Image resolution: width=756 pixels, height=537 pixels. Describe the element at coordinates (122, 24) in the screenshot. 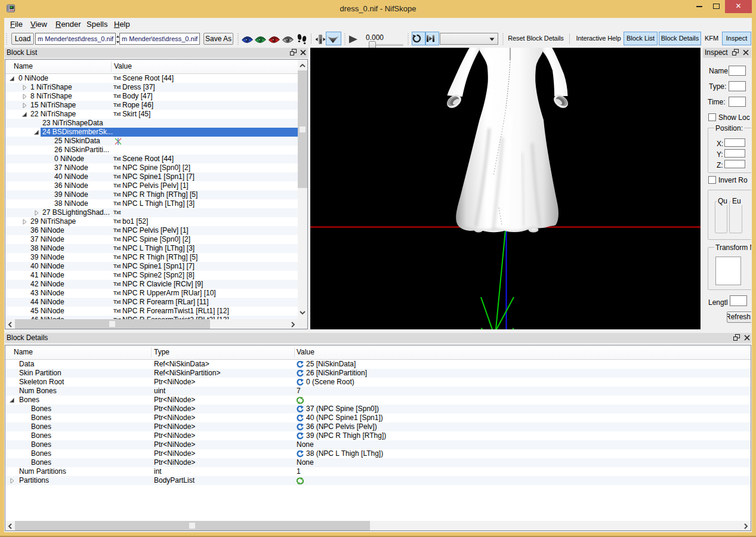

I see `menu-help: Help` at that location.